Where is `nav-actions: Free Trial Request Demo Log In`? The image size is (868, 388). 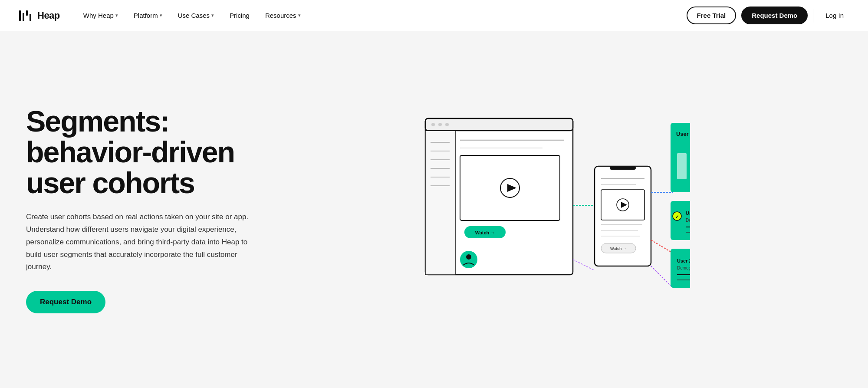 nav-actions: Free Trial Request Demo Log In is located at coordinates (769, 16).